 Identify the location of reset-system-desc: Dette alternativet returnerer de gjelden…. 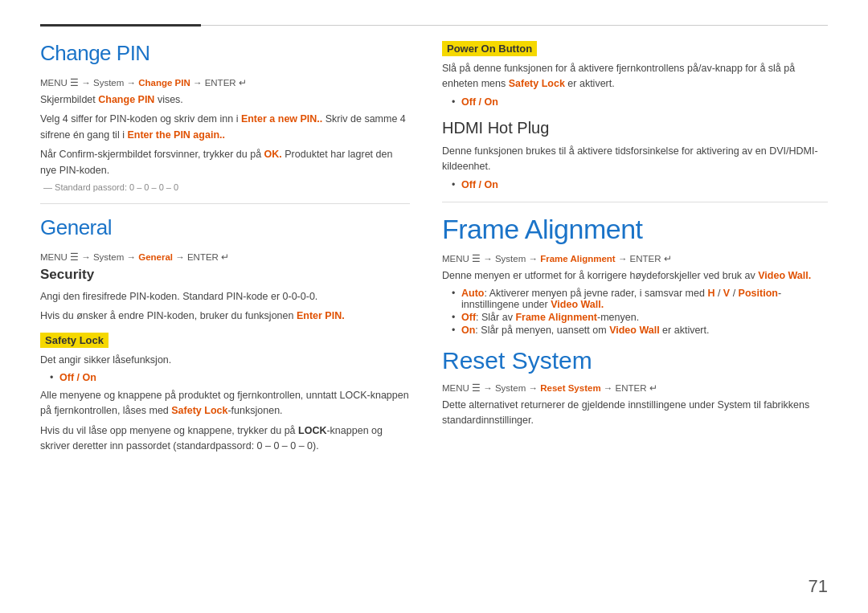
(635, 413).